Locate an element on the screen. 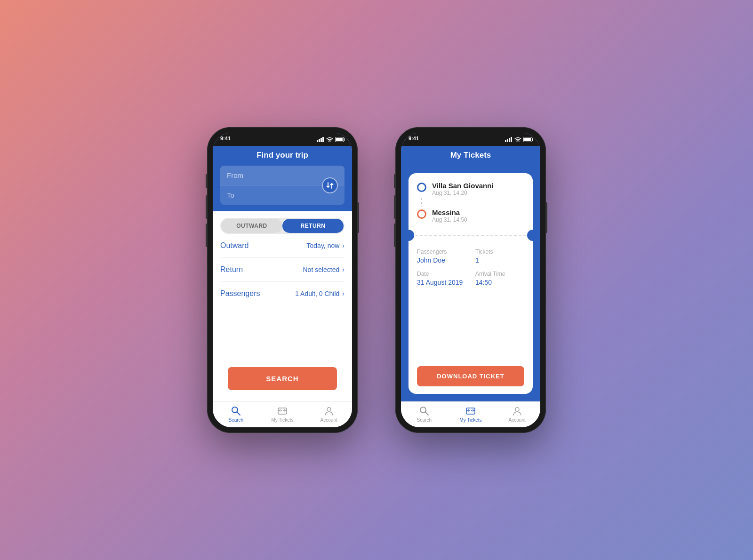 The height and width of the screenshot is (560, 753). nav-search-label: Search is located at coordinates (236, 420).